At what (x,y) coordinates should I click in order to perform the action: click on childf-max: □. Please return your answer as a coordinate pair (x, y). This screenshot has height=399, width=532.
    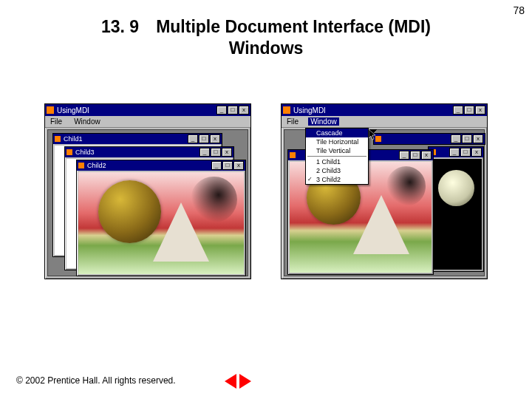
    Looking at the image, I should click on (415, 155).